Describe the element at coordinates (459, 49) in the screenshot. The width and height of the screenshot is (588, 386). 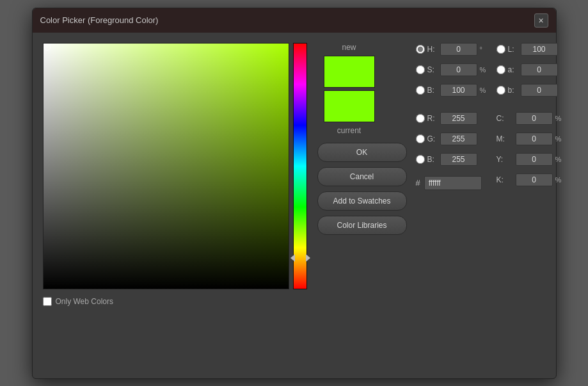
I see `h-input` at that location.